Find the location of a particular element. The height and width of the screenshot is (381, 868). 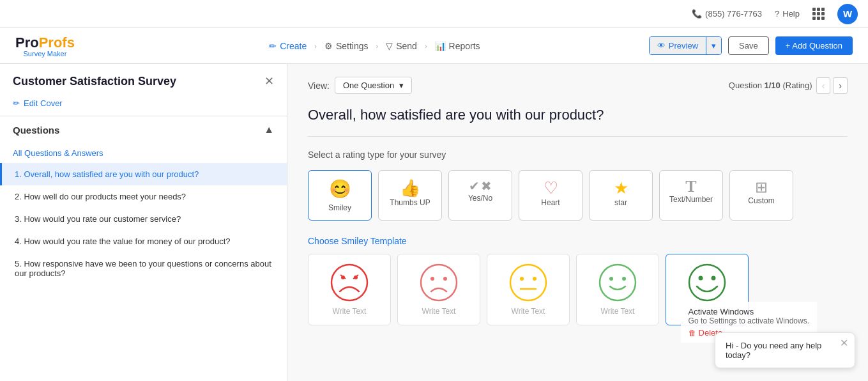

custom-icon: ⊞ is located at coordinates (761, 187).